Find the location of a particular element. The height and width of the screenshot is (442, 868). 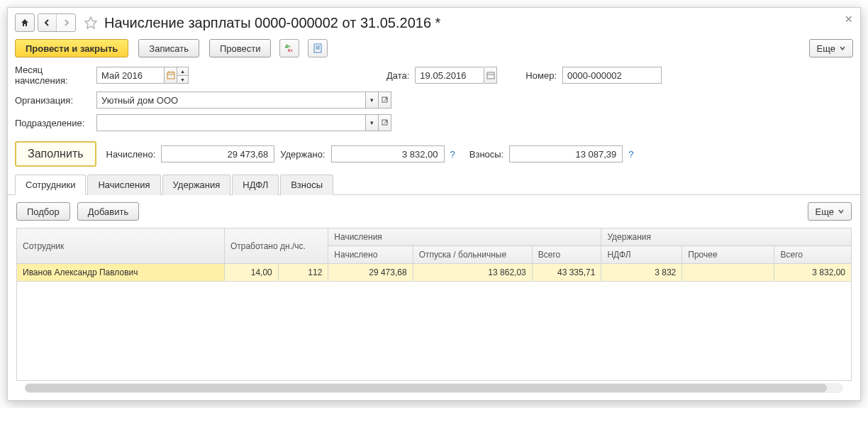

cell-total-ded: 3 832,00 is located at coordinates (813, 272).